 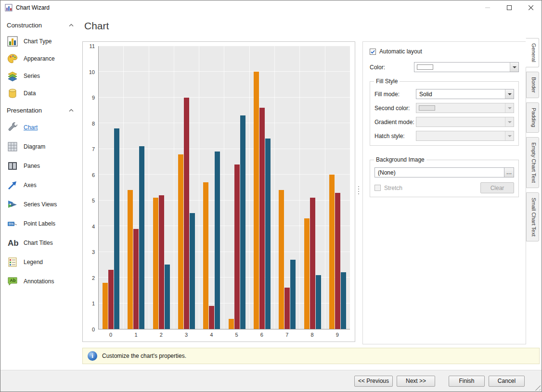 I want to click on sidebar-item-point-labels: 5%Point Labels, so click(x=43, y=224).